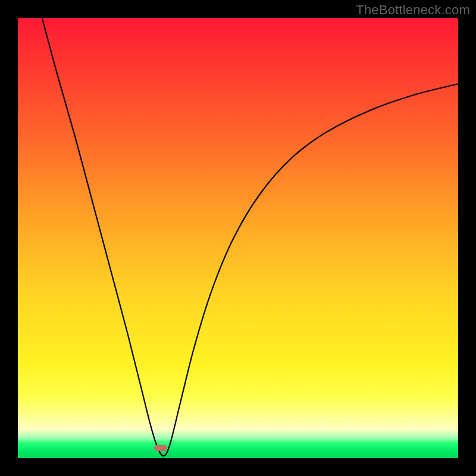 The image size is (476, 476). Describe the element at coordinates (161, 448) in the screenshot. I see `trough-marker` at that location.